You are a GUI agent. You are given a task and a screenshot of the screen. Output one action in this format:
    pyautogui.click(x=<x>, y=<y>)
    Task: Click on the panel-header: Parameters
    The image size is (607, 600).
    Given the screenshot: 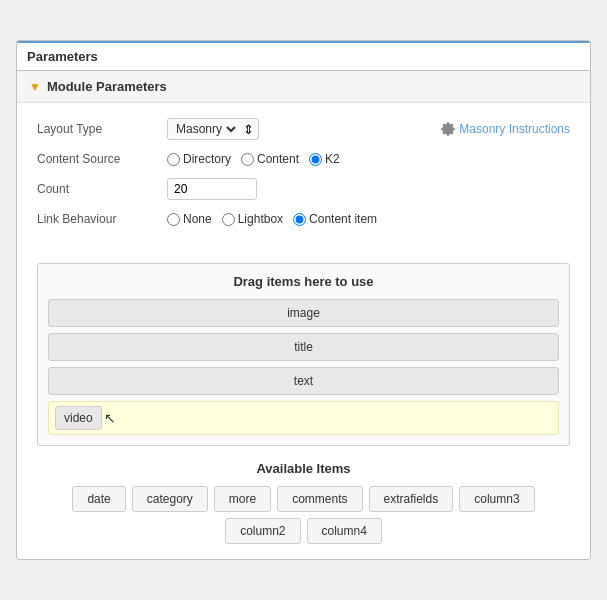 What is the action you would take?
    pyautogui.click(x=304, y=56)
    